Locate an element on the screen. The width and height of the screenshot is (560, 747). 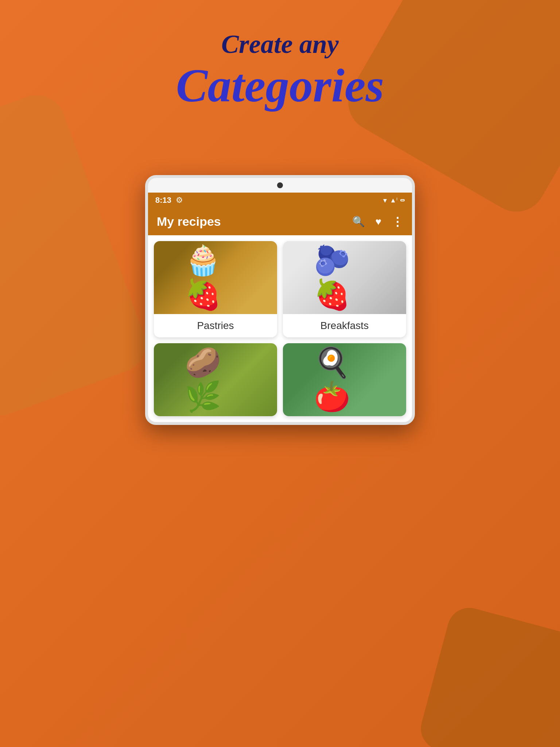
app-bar: My recipes is located at coordinates (280, 222).